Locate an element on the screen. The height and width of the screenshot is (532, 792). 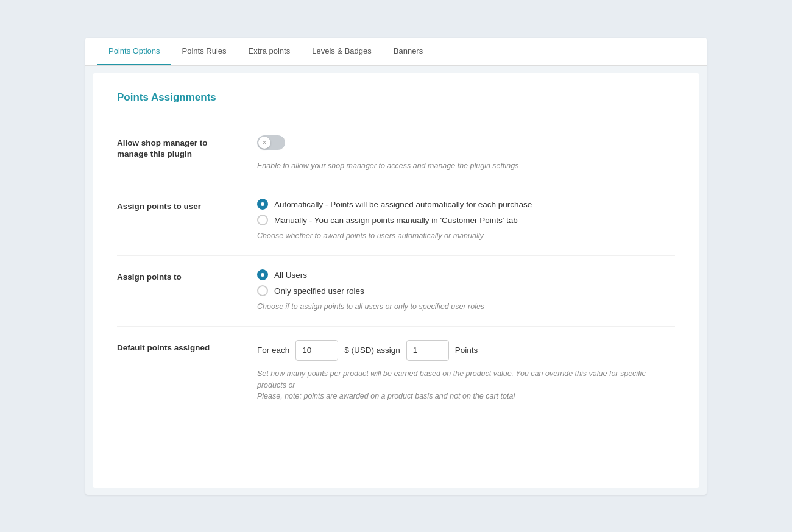
points-input is located at coordinates (428, 350).